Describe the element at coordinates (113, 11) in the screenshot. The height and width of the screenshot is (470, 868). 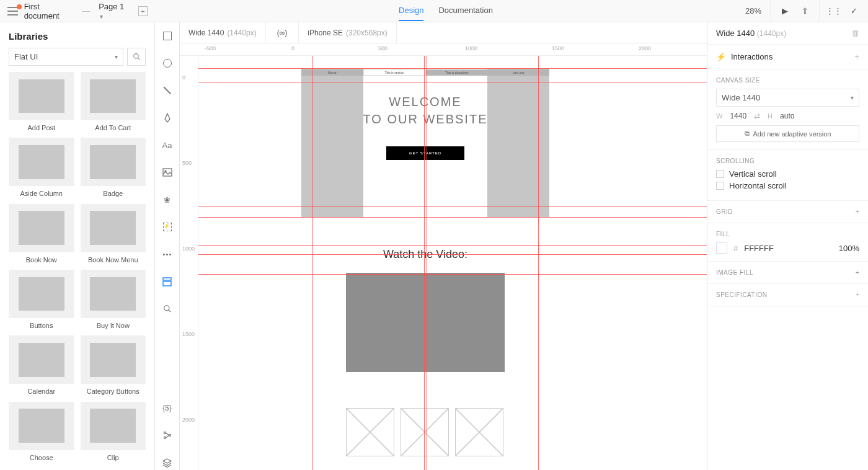
I see `page-selector: Page 1 ▾` at that location.